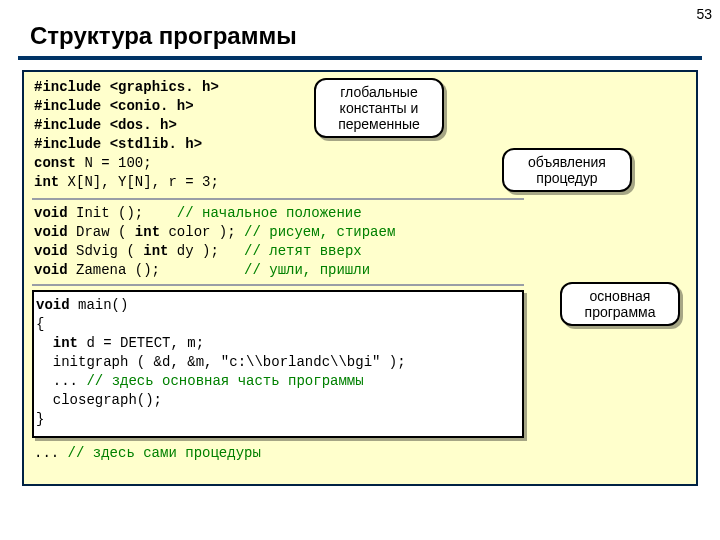 This screenshot has height=540, width=720. I want to click on callout-declarations: объявления процедур, so click(567, 170).